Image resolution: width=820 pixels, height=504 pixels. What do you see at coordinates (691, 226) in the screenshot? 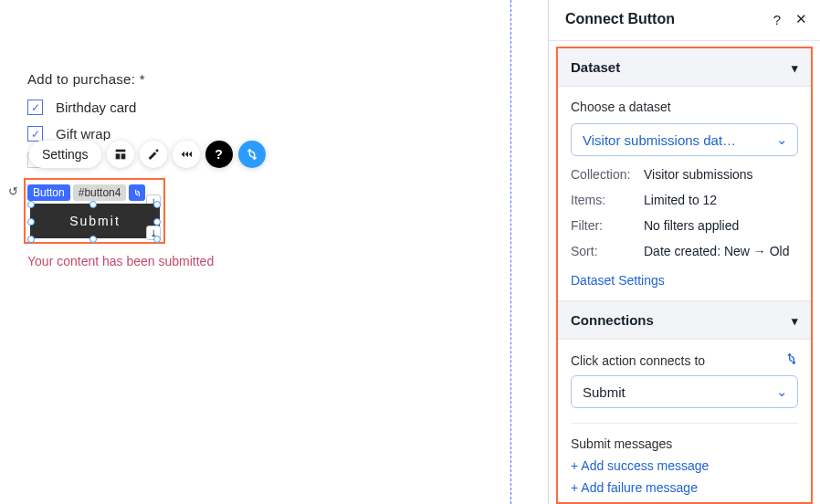
I see `info-val: No filters applied` at bounding box center [691, 226].